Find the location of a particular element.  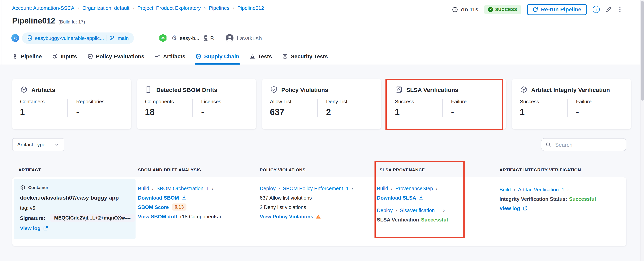

col-header-artifact: ARTIFACT is located at coordinates (30, 170).